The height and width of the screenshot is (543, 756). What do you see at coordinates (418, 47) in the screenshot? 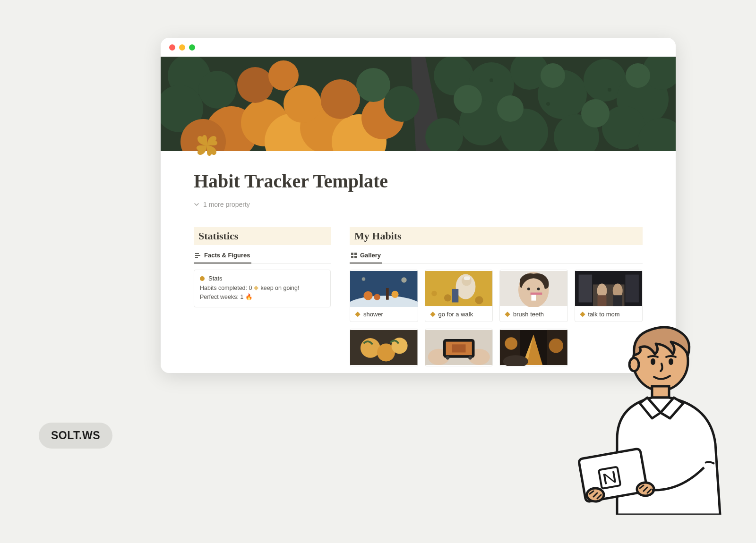
I see `window-titlebar` at bounding box center [418, 47].